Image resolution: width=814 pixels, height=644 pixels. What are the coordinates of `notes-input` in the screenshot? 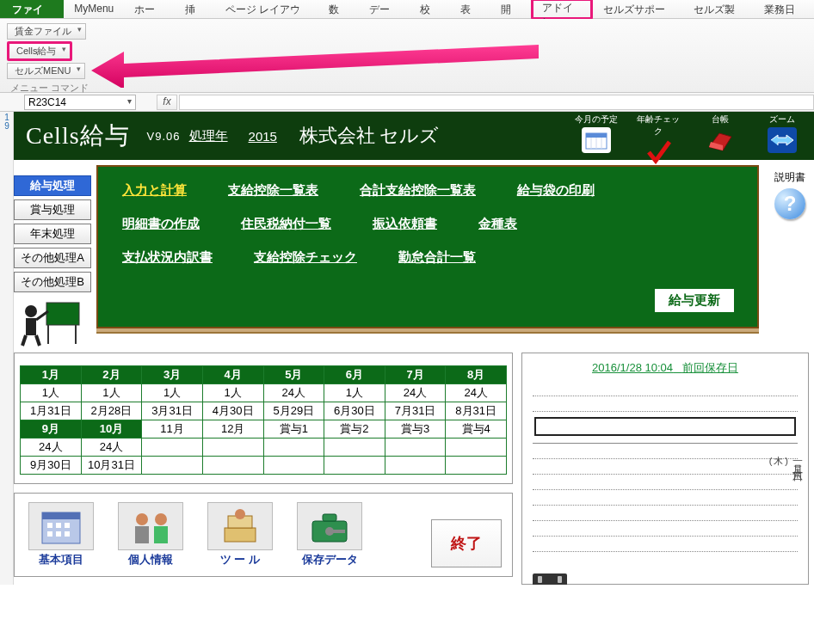 It's located at (665, 426).